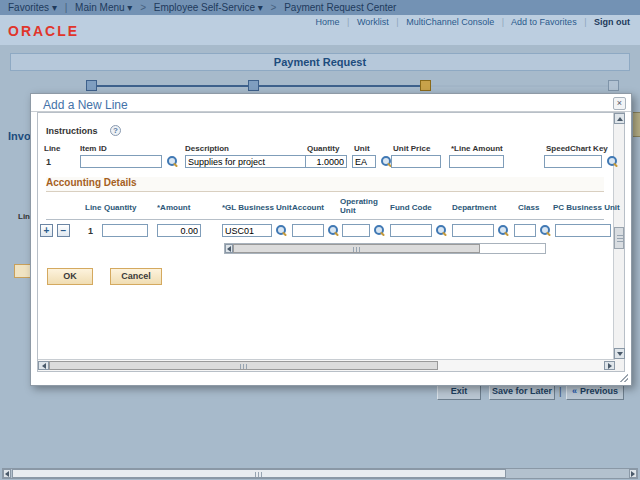  Describe the element at coordinates (583, 230) in the screenshot. I see `row-pc-business-unit-input` at that location.